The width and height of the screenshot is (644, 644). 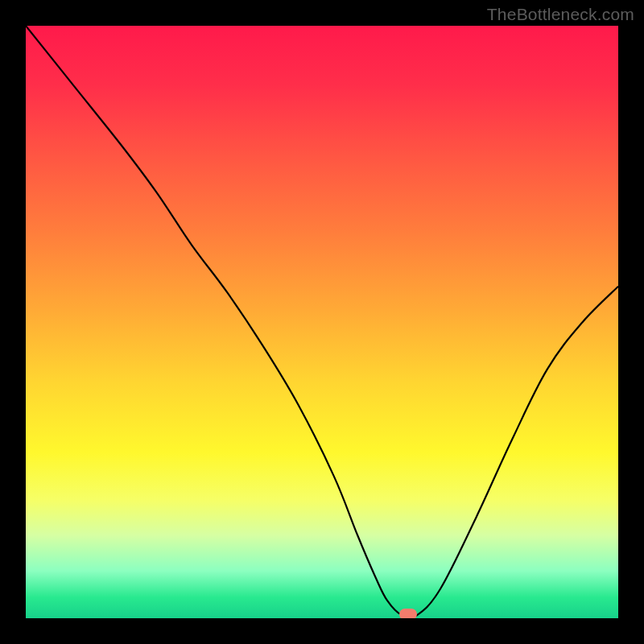 I want to click on watermark-text: TheBottleneck.com, so click(x=560, y=14).